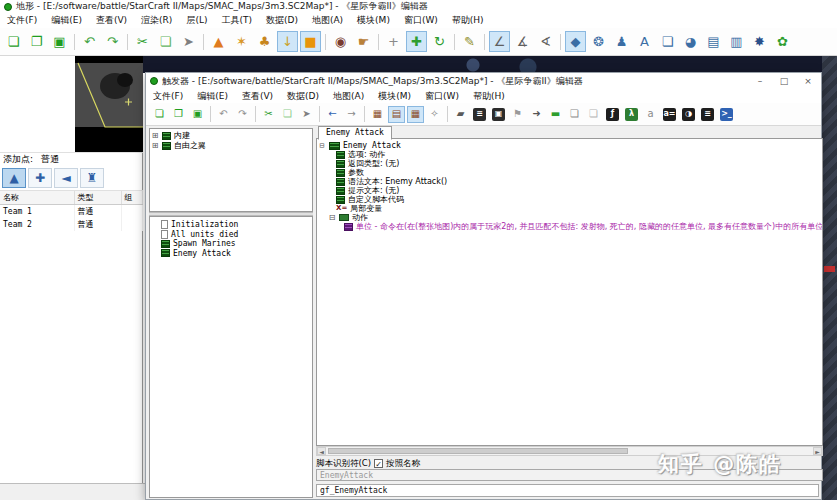 The height and width of the screenshot is (500, 837). Describe the element at coordinates (340, 42) in the screenshot. I see `camera-icon: ◉` at that location.